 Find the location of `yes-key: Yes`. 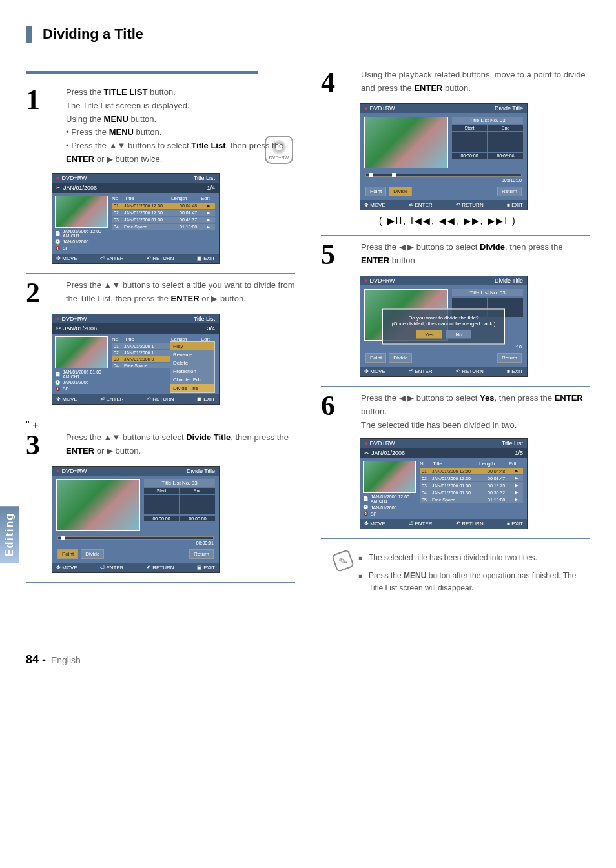

yes-key: Yes is located at coordinates (487, 398).